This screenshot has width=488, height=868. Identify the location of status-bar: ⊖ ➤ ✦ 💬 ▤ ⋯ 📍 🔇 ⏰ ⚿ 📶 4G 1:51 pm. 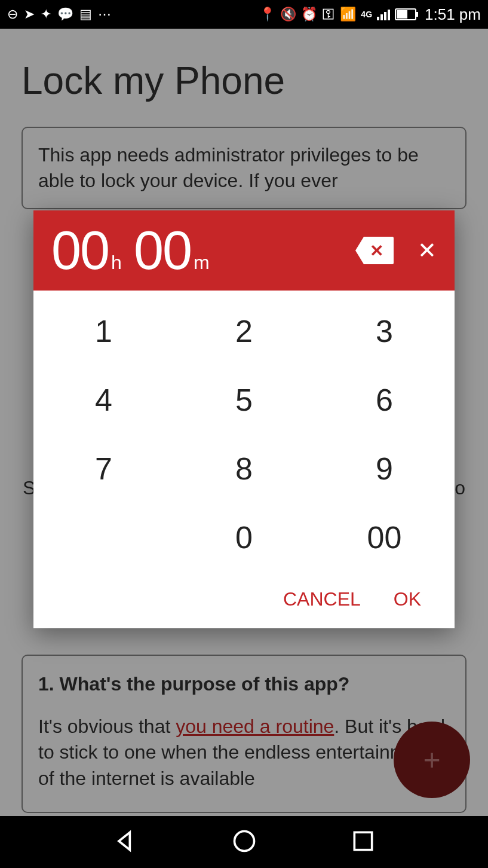
(244, 14).